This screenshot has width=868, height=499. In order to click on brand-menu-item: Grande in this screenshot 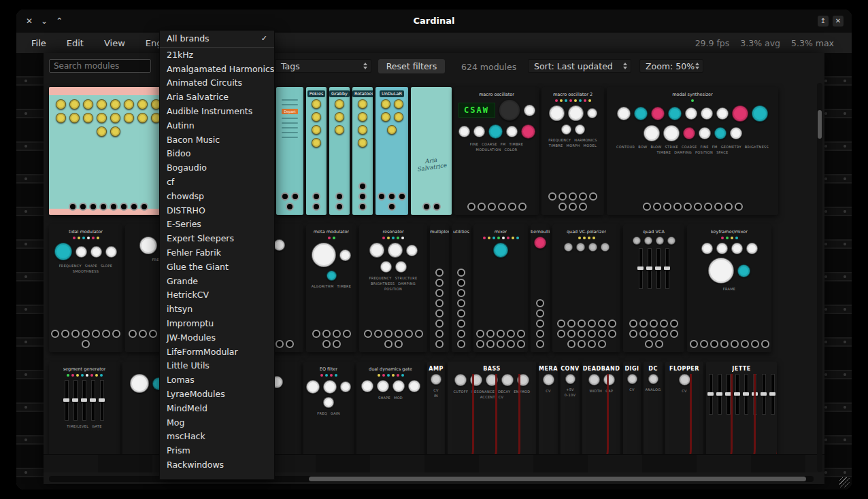, I will do `click(217, 281)`.